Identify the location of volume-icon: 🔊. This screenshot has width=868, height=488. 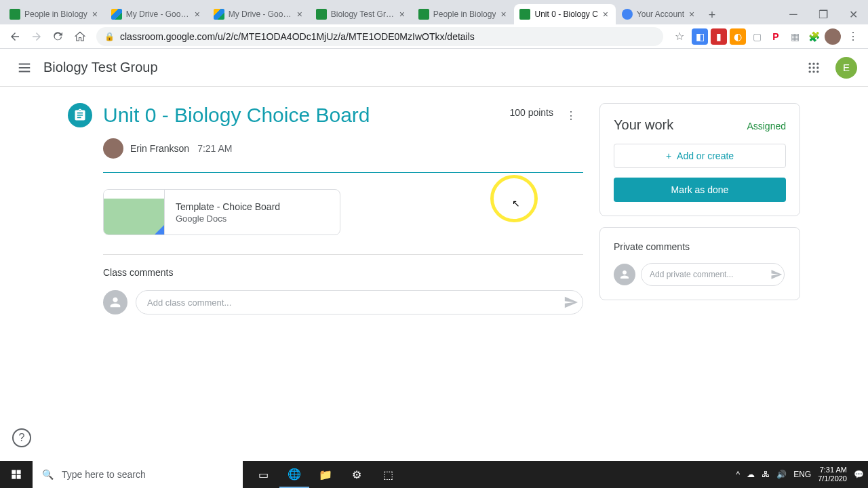
(781, 474).